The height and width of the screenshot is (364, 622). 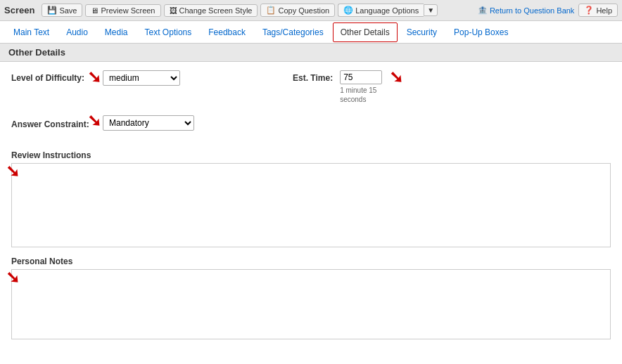 What do you see at coordinates (57, 77) in the screenshot?
I see `difficulty-label: Level of Difficulty:` at bounding box center [57, 77].